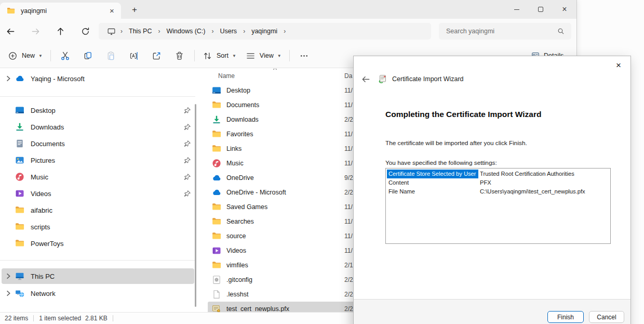  I want to click on breadcrumb: ›This PC›Windows (C:)›Users›yaqingmi›, so click(265, 31).